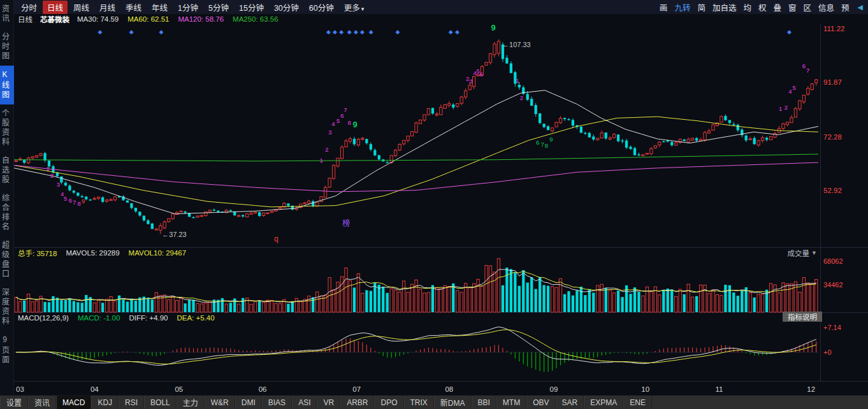  Describe the element at coordinates (354, 8) in the screenshot. I see `period-tab-11: 更多▾` at that location.